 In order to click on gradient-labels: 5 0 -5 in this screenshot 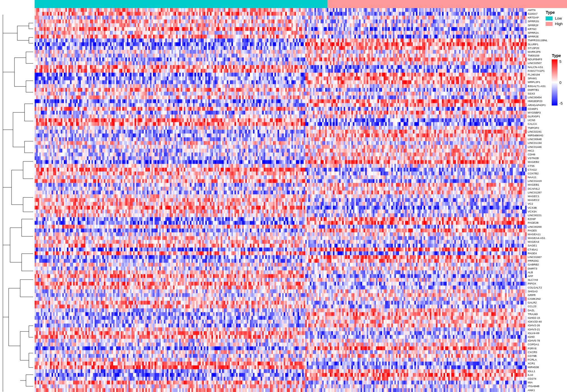, I will do `click(561, 82)`.